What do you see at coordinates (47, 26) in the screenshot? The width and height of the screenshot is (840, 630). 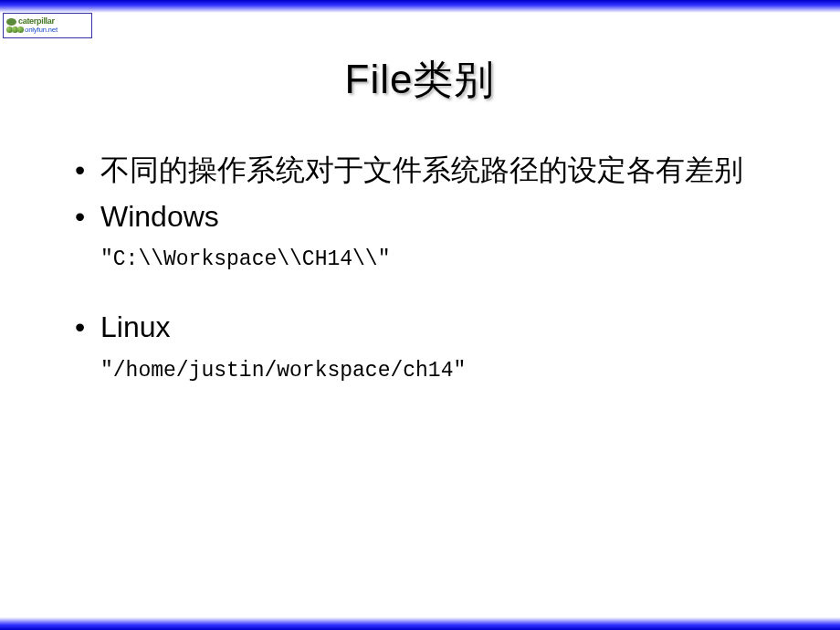 I see `logo-badge: caterpillar onlyfun.net` at bounding box center [47, 26].